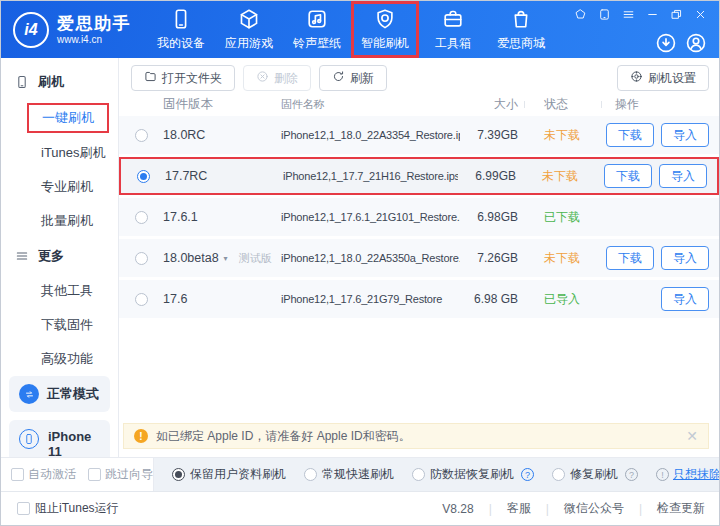  Describe the element at coordinates (652, 14) in the screenshot. I see `minimize-button` at that location.